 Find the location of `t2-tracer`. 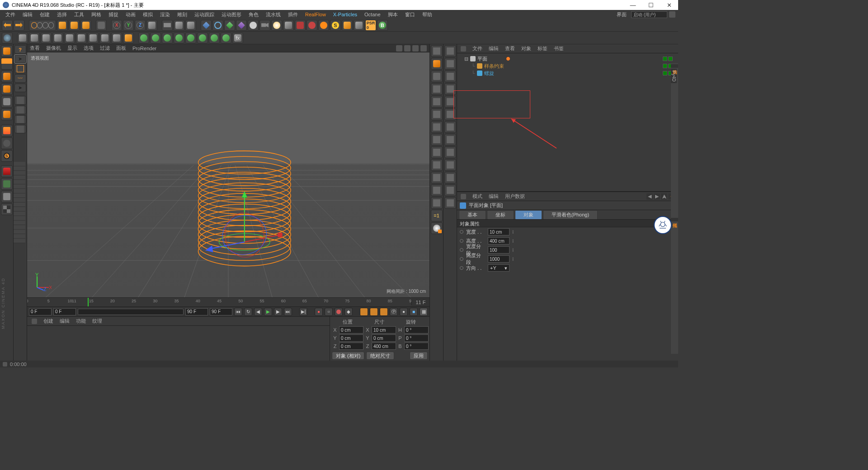

t2-tracer is located at coordinates (203, 38).